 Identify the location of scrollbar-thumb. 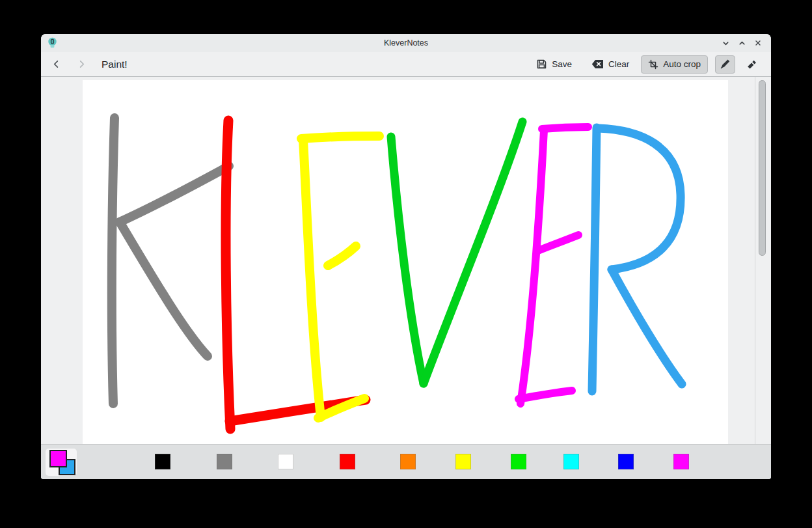
(763, 168).